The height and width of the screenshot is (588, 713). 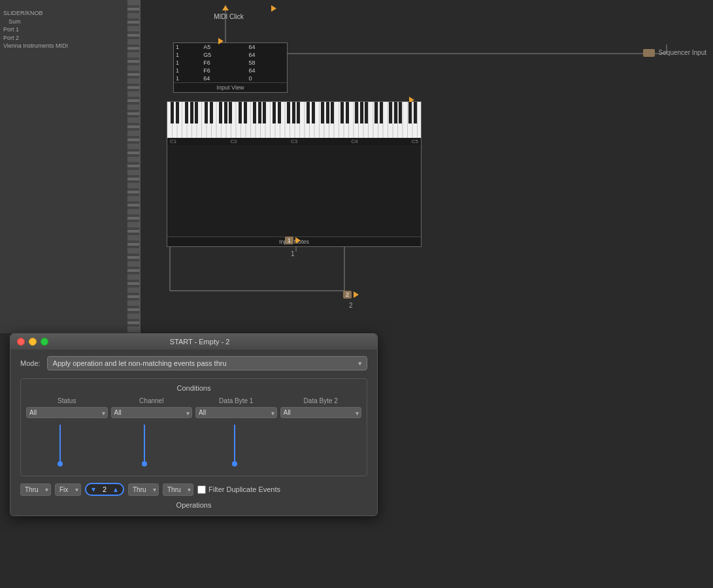 I want to click on input-view-arrow, so click(x=221, y=41).